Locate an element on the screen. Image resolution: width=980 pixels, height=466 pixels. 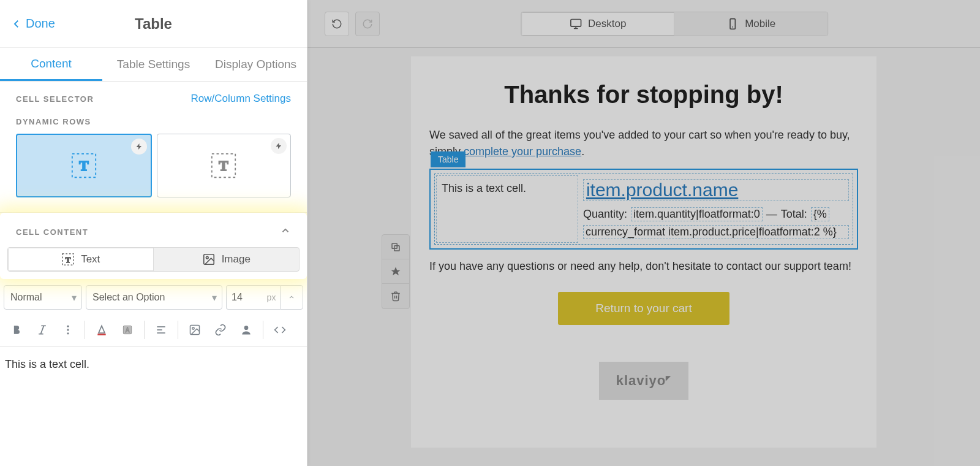
device-desktop-button: Desktop is located at coordinates (598, 24).